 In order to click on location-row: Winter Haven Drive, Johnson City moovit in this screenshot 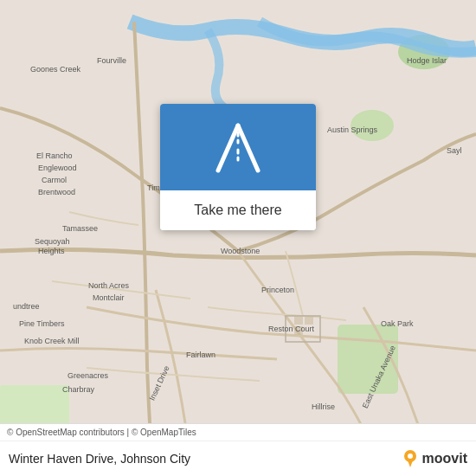, I will do `click(238, 459)`.